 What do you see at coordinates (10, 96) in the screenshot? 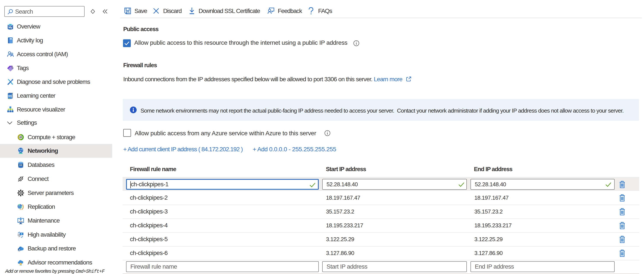
I see `svg-text: 101` at bounding box center [10, 96].